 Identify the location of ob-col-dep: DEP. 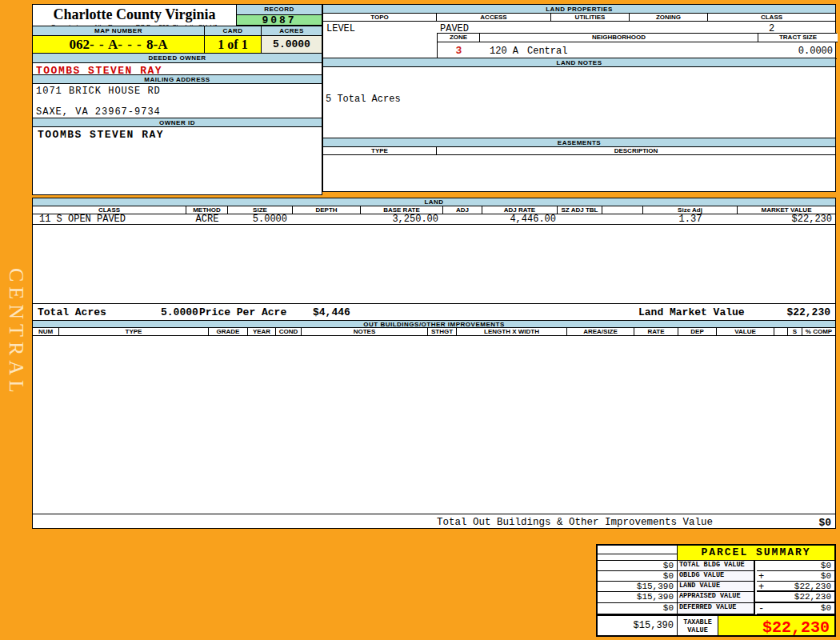
(698, 331).